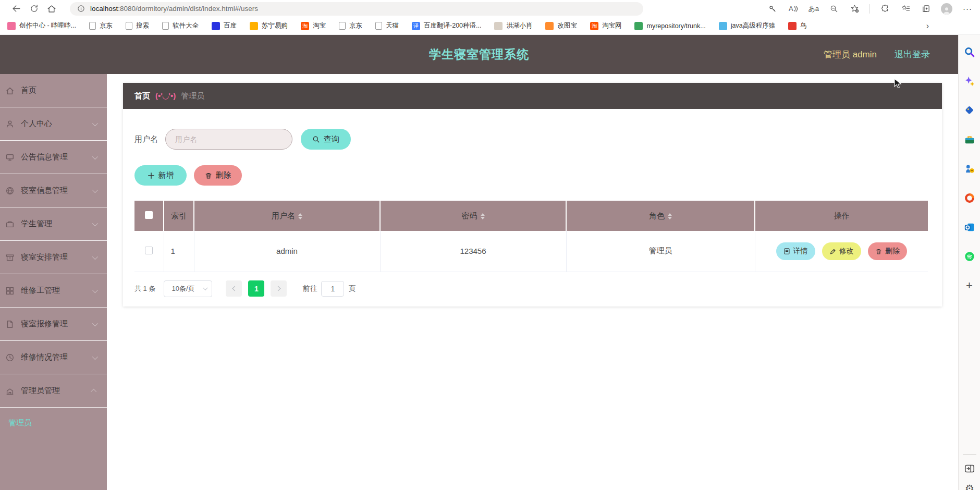 This screenshot has width=980, height=490. What do you see at coordinates (670, 26) in the screenshot?
I see `bookmark-item: myrepository/trunk...` at bounding box center [670, 26].